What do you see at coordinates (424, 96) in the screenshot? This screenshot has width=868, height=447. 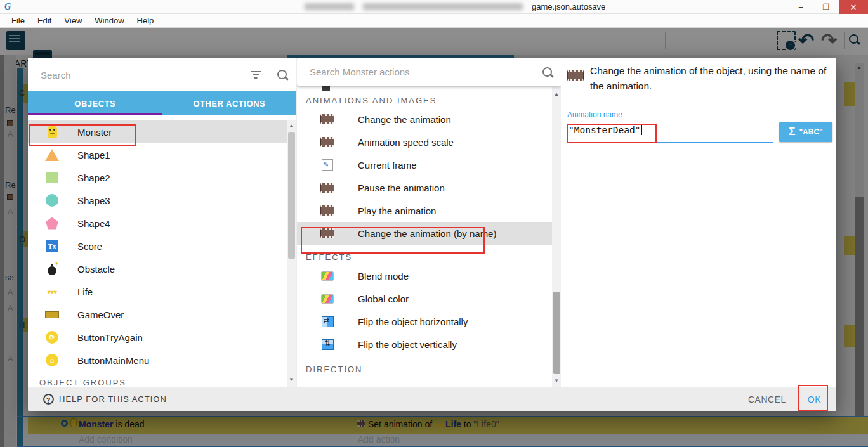 I see `section-animations: ANIMATIONS AND IMAGES` at bounding box center [424, 96].